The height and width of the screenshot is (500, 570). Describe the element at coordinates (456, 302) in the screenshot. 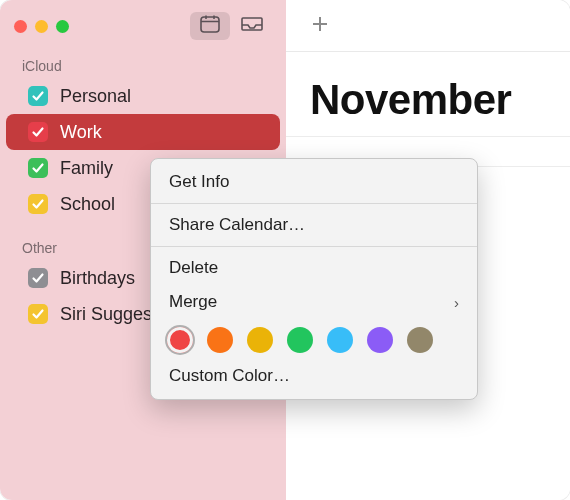

I see `chevron-right-icon: ›` at that location.